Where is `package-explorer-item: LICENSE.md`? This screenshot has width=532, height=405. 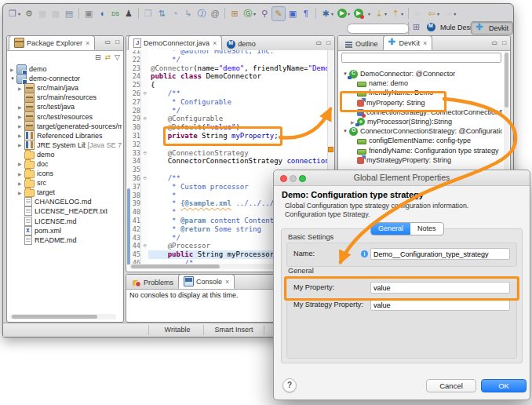
package-explorer-item: LICENSE.md is located at coordinates (64, 221).